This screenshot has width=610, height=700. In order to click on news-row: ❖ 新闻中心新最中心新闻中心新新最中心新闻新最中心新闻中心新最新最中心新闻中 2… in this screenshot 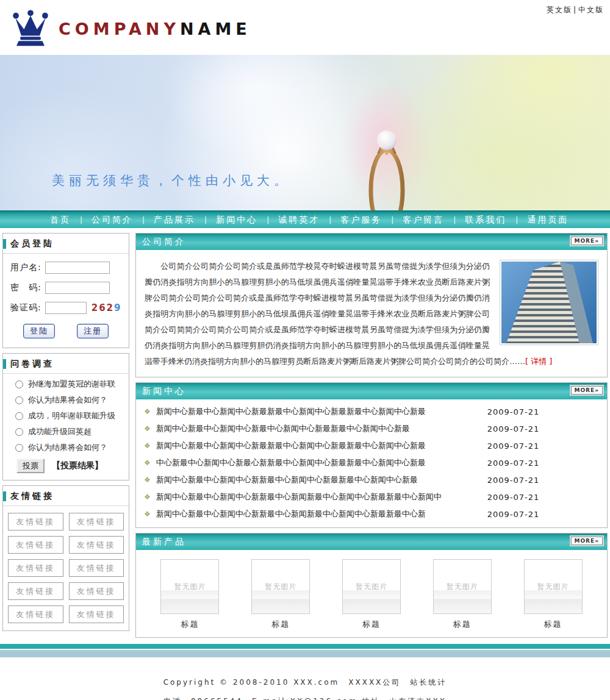, I will do `click(371, 497)`.